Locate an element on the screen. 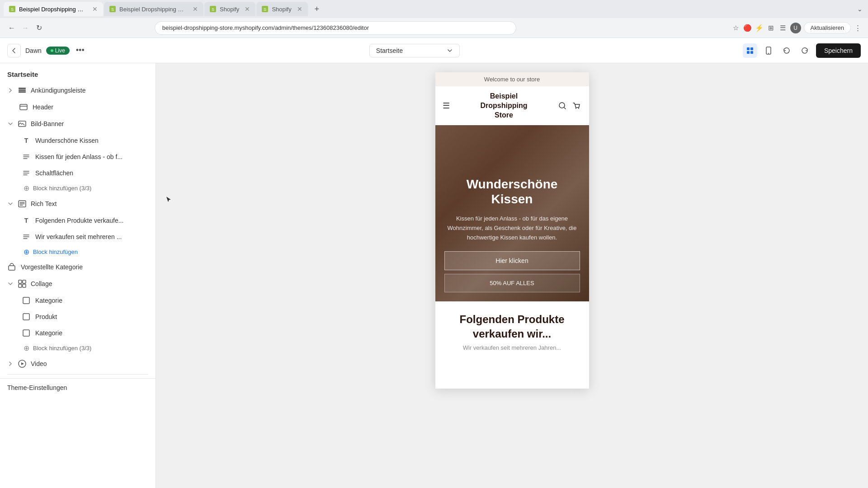 This screenshot has width=868, height=488. rich-text-child-2: Wir verkaufen seit mehreren ... is located at coordinates (78, 237).